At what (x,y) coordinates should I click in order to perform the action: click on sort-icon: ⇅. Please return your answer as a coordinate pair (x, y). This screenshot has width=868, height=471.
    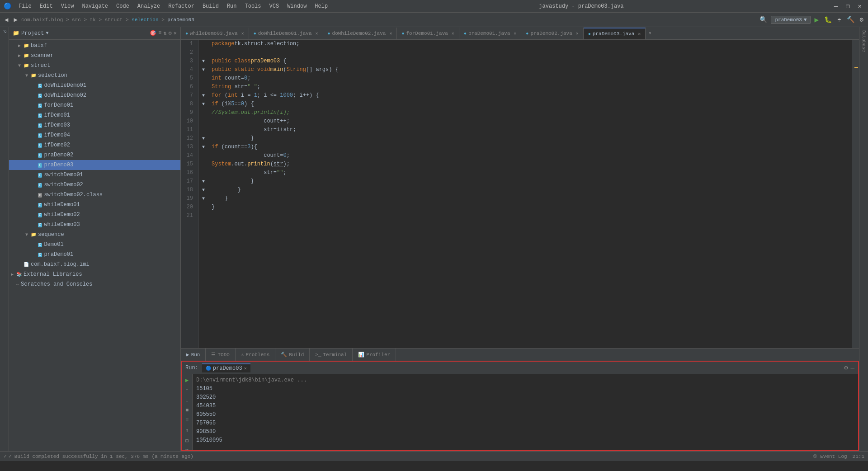
    Looking at the image, I should click on (165, 33).